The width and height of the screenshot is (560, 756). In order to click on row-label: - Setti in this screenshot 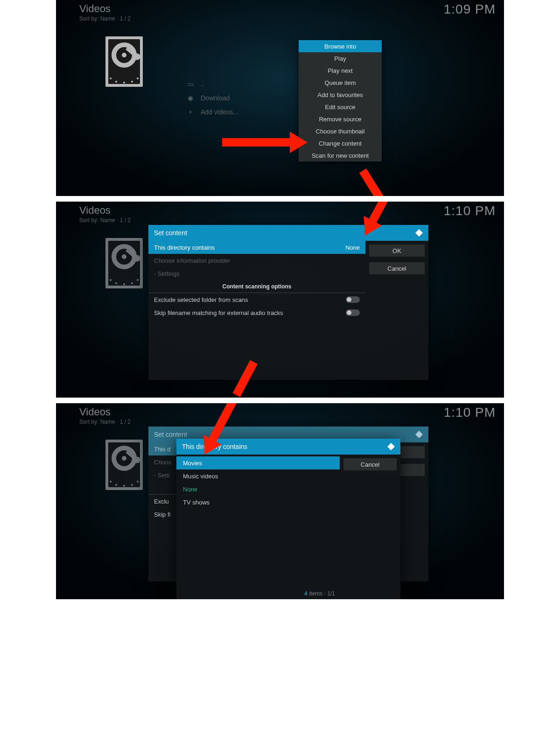, I will do `click(162, 475)`.